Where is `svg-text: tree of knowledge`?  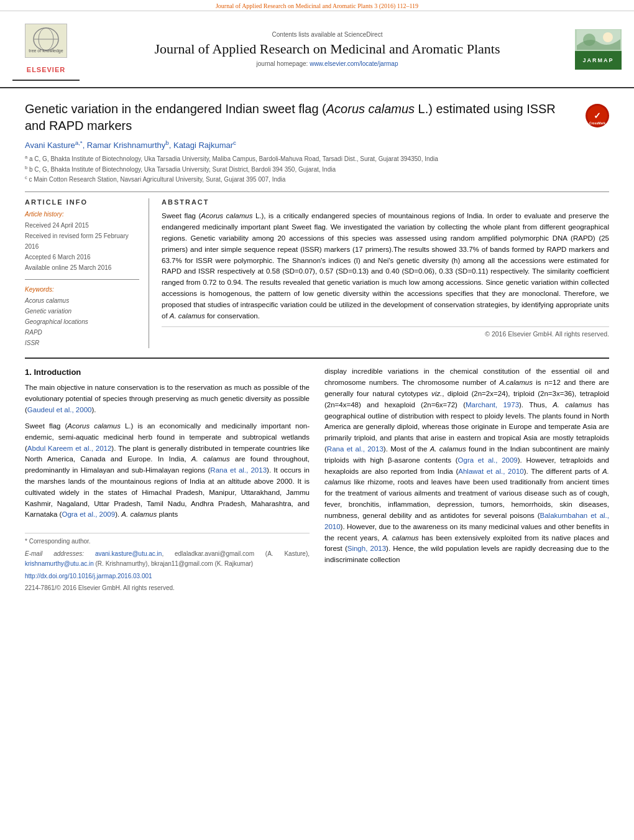 svg-text: tree of knowledge is located at coordinates (46, 51).